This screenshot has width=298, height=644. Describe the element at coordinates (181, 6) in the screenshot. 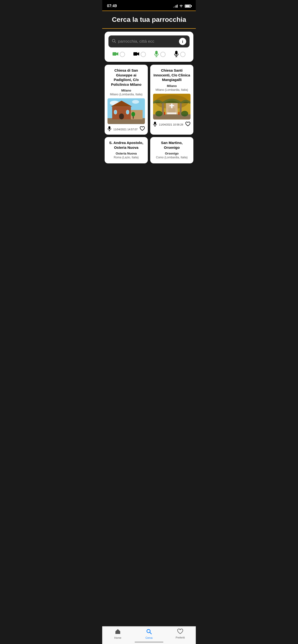

I see `wifi-icon` at that location.